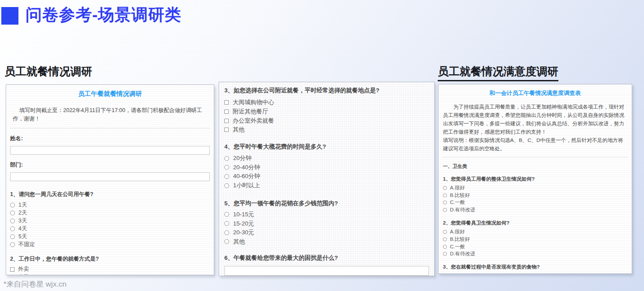  I want to click on option-label: 5天, so click(23, 236).